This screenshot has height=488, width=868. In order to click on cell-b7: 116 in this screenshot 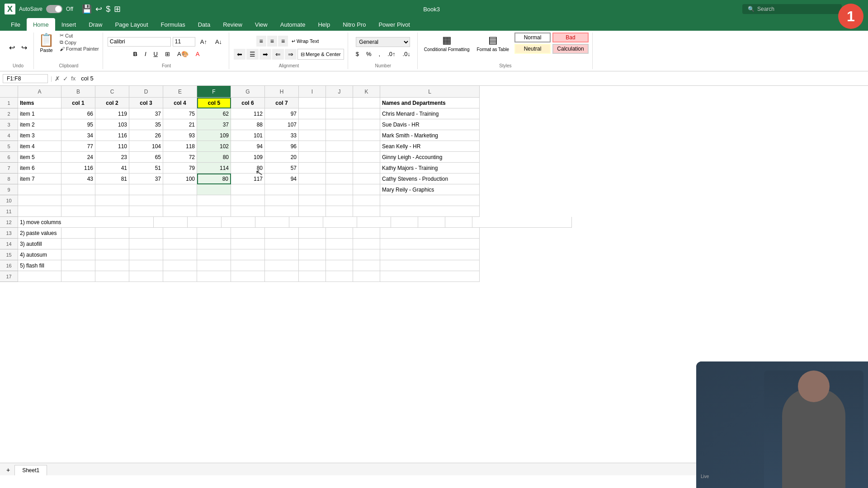, I will do `click(79, 168)`.